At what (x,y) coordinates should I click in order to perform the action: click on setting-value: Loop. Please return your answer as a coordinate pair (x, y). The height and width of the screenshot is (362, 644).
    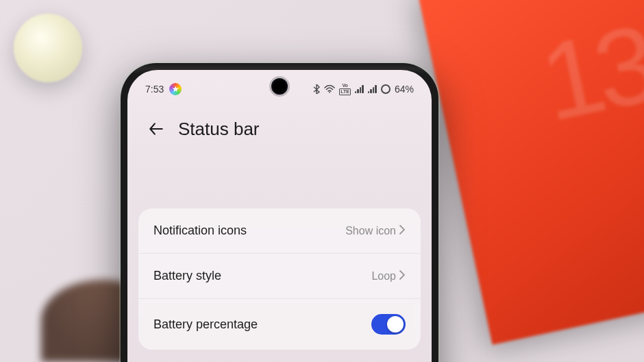
    Looking at the image, I should click on (384, 276).